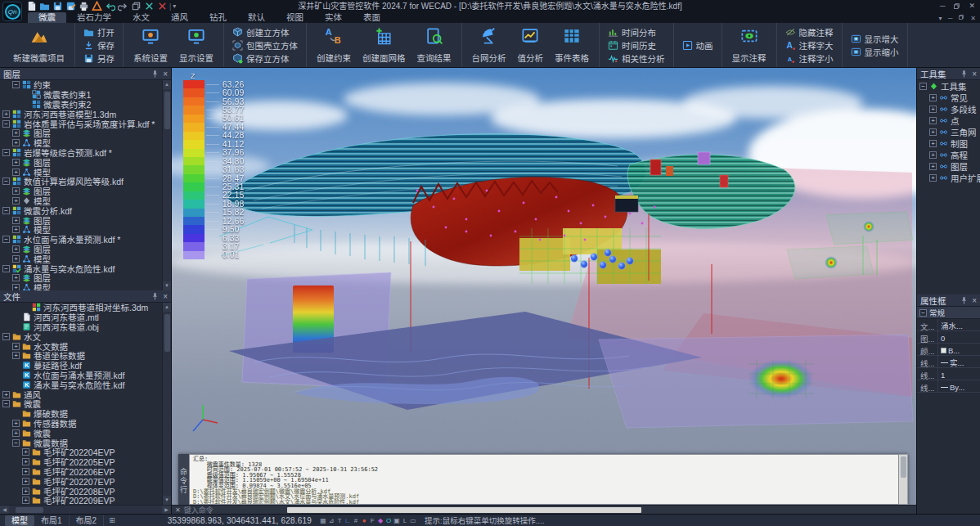 The image size is (980, 526). I want to click on ribbon-button: AB创建约束, so click(334, 45).